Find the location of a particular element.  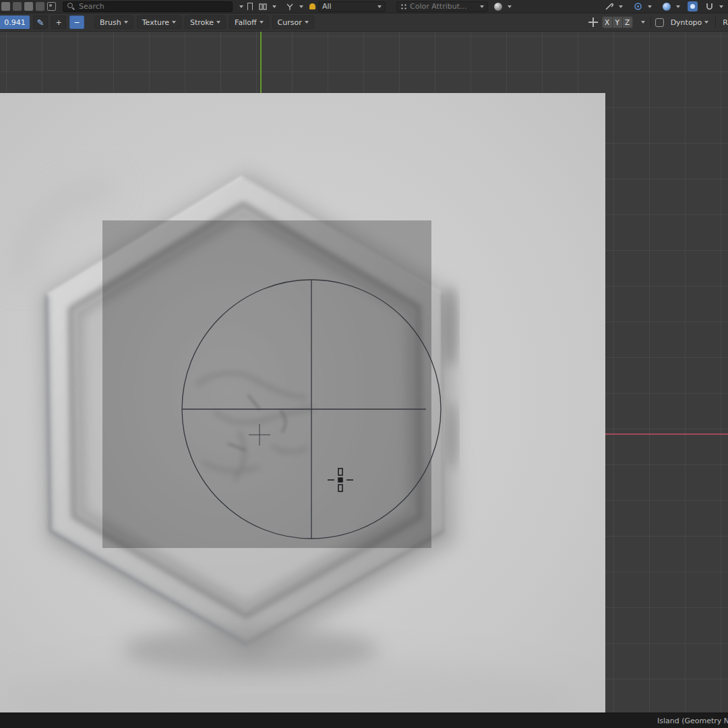

texture-menu: Texture is located at coordinates (159, 22).